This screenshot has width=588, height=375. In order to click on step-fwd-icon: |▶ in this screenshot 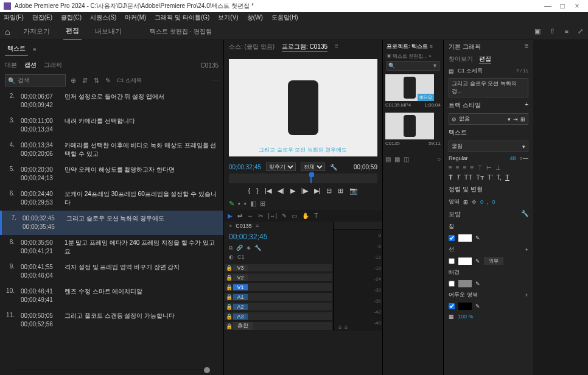, I will do `click(304, 191)`.